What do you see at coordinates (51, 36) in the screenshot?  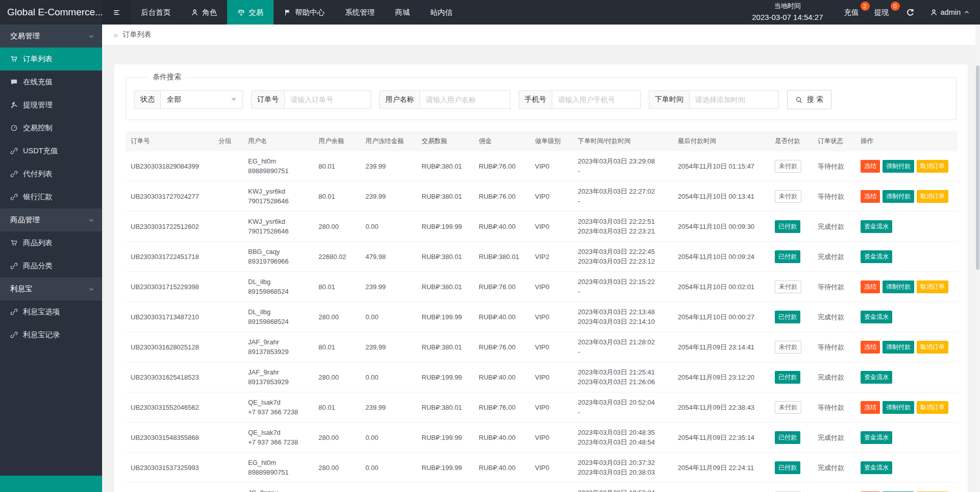 I see `sidebar-group-trade-manage: 交易管理` at bounding box center [51, 36].